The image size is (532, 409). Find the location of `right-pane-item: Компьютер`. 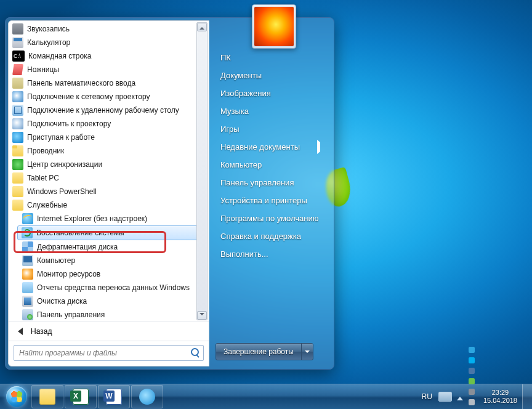

right-pane-item: Компьютер is located at coordinates (272, 165).